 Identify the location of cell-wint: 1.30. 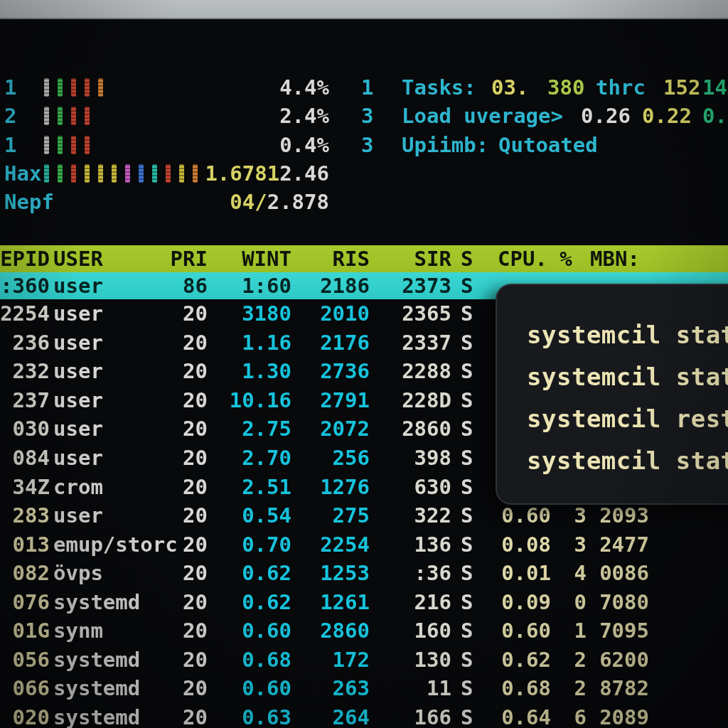
(249, 371).